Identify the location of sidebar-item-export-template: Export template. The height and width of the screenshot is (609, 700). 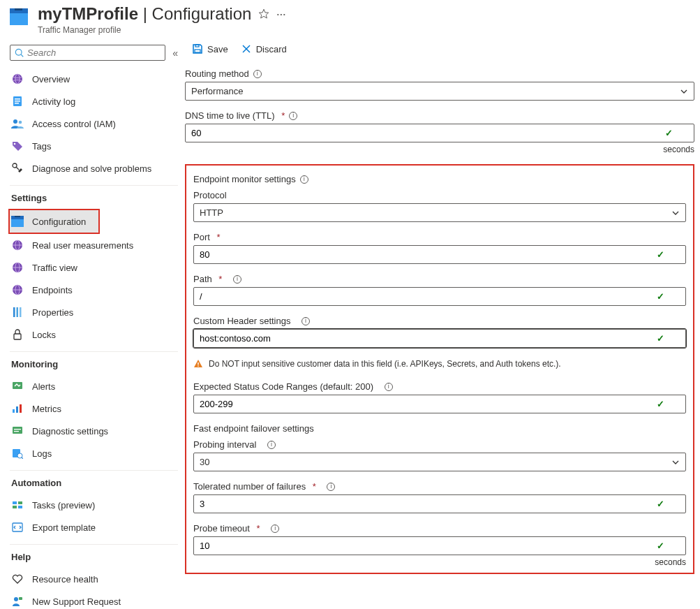
(94, 527).